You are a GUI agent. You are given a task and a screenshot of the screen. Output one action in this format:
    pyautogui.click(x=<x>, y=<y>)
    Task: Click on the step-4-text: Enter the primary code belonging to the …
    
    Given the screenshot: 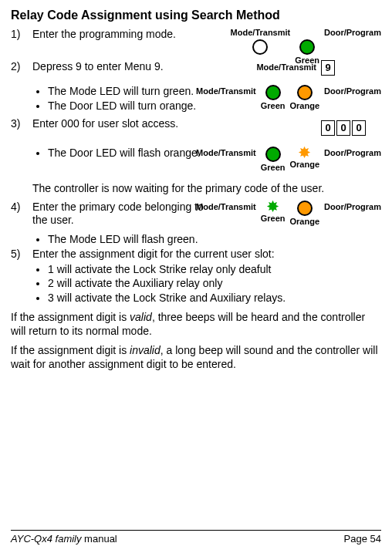 What is the action you would take?
    pyautogui.click(x=121, y=214)
    